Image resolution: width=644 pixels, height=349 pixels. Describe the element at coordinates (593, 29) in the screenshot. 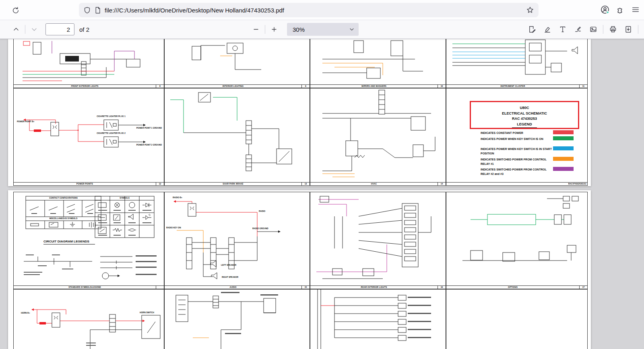

I see `image-icon` at that location.